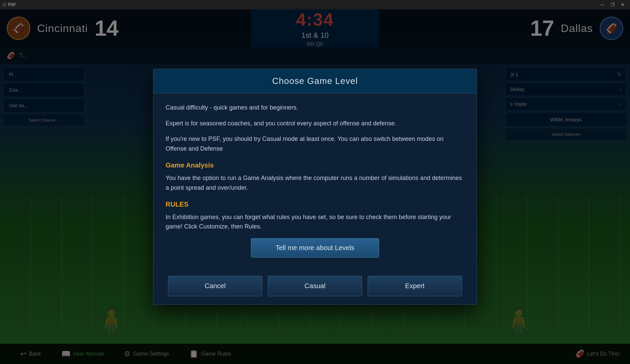  Describe the element at coordinates (315, 123) in the screenshot. I see `expert-description: Expert is for seasoned coaches, and you …` at that location.